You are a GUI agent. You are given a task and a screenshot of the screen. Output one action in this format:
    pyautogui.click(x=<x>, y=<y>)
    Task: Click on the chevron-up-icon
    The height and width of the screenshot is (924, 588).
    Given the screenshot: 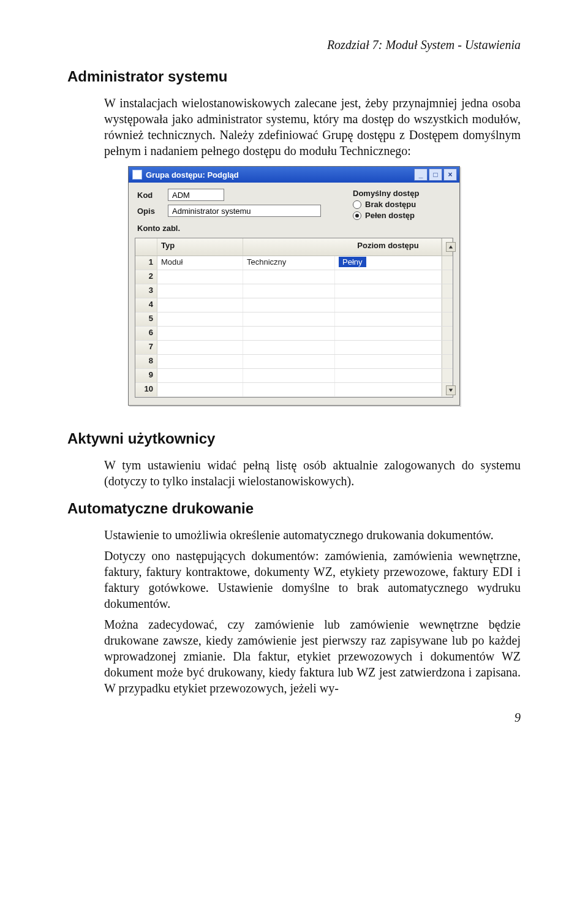 What is the action you would take?
    pyautogui.click(x=451, y=247)
    